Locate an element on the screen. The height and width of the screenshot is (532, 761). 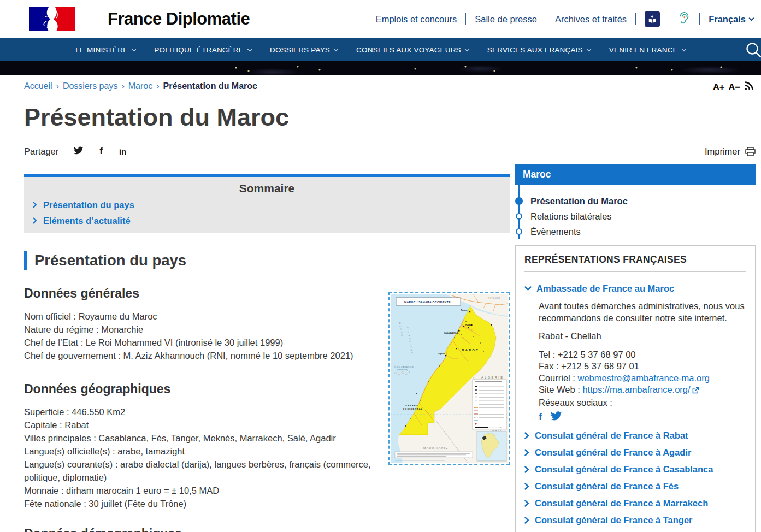
map-title: MAROC / SAHARA OCCIDENTAL is located at coordinates (428, 302).